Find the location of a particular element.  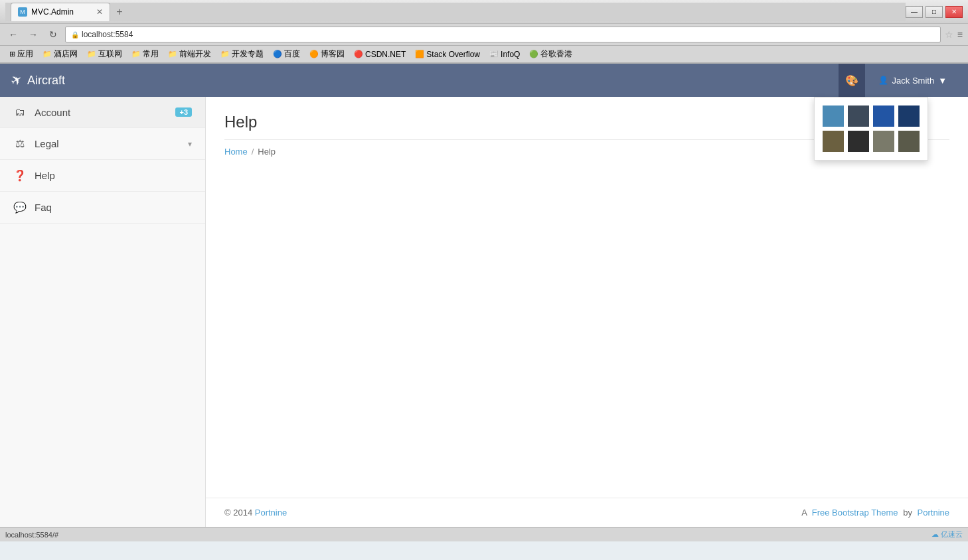

cloud-icon: ☁ is located at coordinates (935, 534).